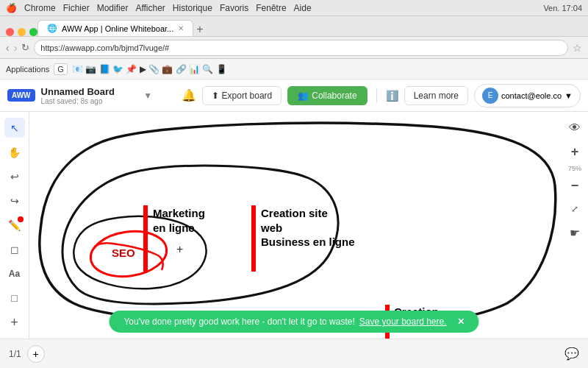 The image size is (588, 368). What do you see at coordinates (200, 29) in the screenshot?
I see `new-tab-button: +` at bounding box center [200, 29].